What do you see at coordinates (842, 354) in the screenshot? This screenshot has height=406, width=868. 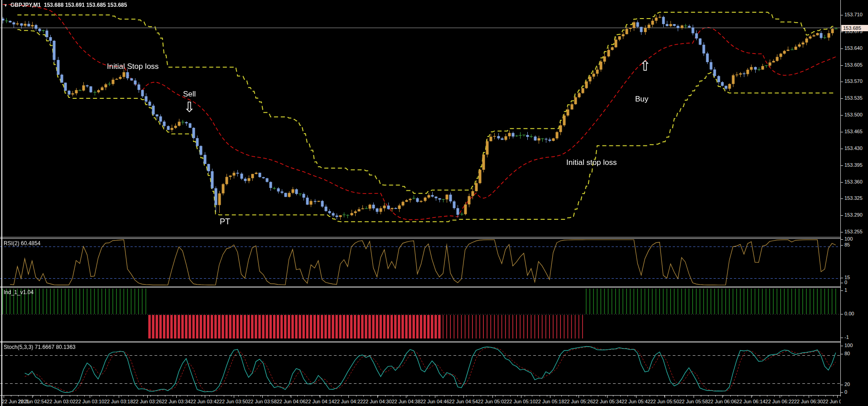 I see `stoch-tick-mark` at bounding box center [842, 354].